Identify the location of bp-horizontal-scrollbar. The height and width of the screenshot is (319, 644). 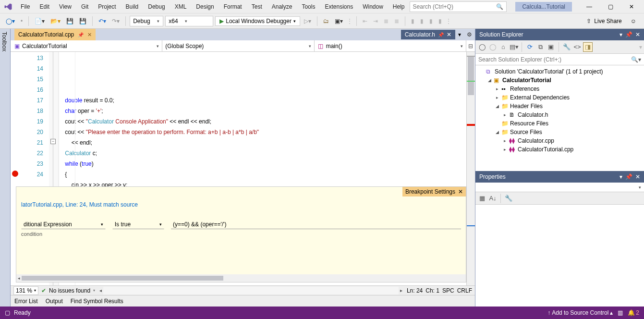
(241, 278).